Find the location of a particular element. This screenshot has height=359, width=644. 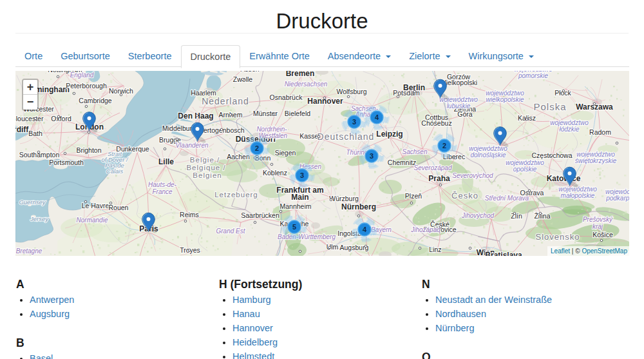

svg-text: Belgien is located at coordinates (207, 175).